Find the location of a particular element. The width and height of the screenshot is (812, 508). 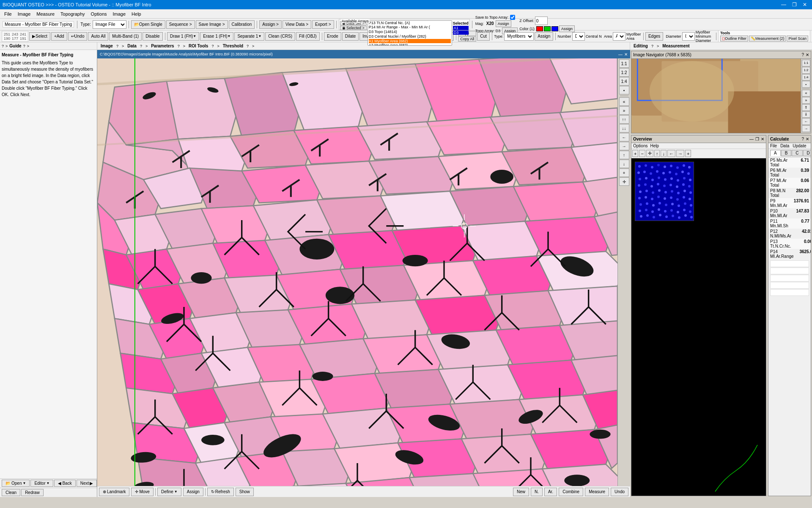

ov-minimize-btn: — is located at coordinates (752, 139).